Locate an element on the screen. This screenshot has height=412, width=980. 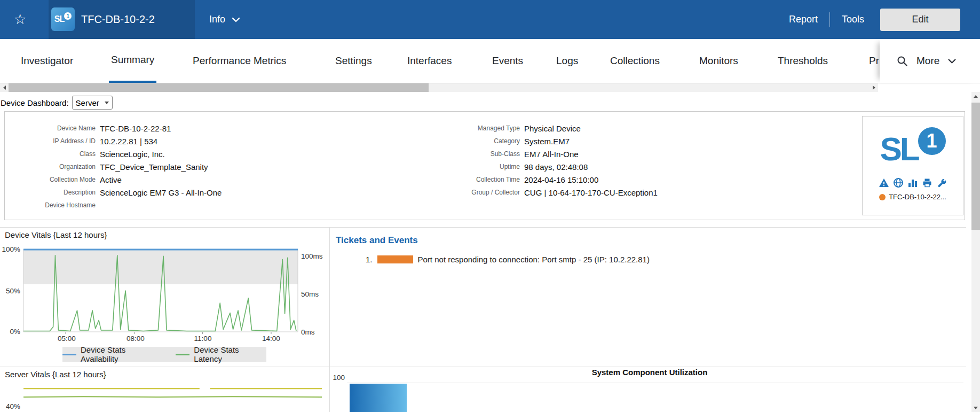
horizontal-scrollbar is located at coordinates (439, 88).